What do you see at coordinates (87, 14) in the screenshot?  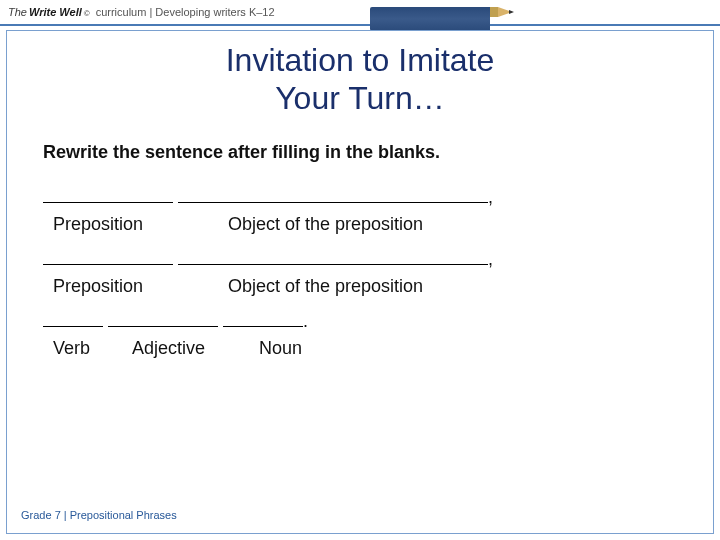 I see `brand-mark: ©` at bounding box center [87, 14].